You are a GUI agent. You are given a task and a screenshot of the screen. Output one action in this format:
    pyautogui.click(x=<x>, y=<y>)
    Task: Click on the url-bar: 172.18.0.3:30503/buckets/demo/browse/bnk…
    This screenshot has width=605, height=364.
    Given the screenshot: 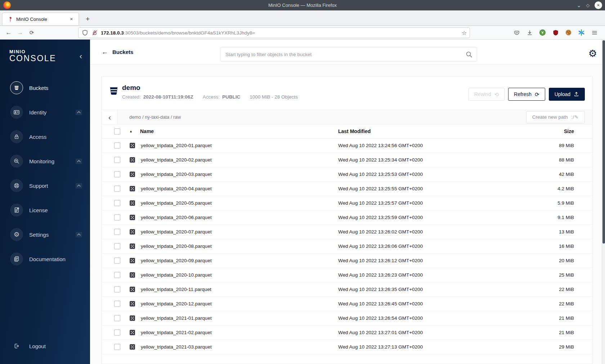 What is the action you would take?
    pyautogui.click(x=274, y=33)
    